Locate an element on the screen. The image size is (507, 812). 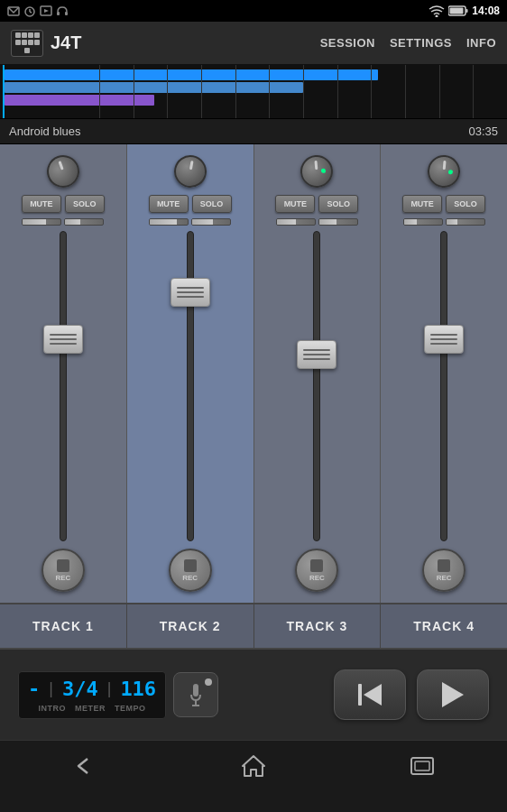
record-arm-button is located at coordinates (196, 695).